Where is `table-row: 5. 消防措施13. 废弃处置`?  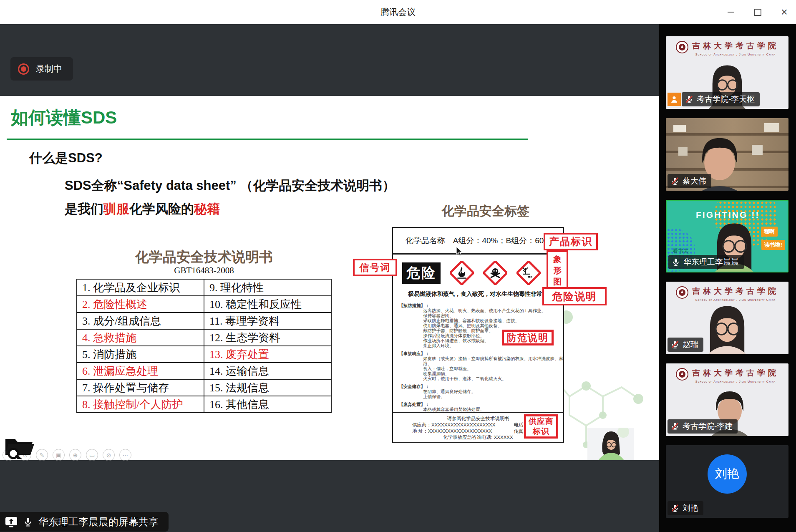
table-row: 5. 消防措施13. 废弃处置 is located at coordinates (204, 354).